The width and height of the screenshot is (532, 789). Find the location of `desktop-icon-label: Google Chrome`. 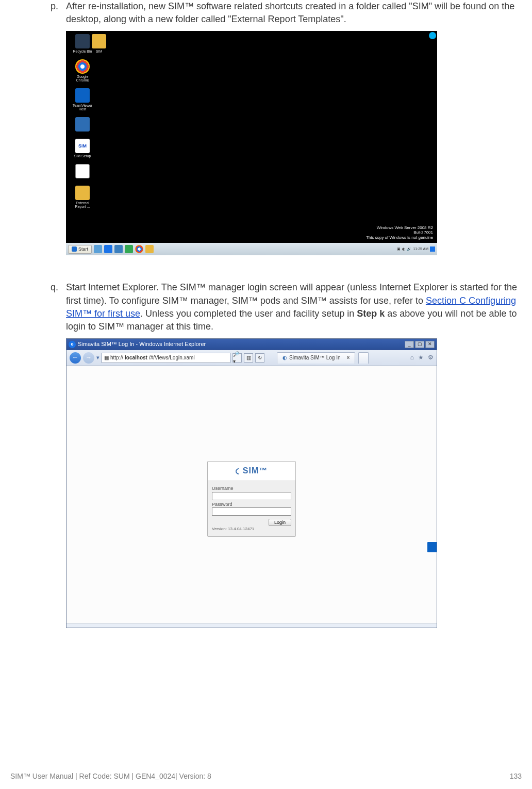

desktop-icon-label: Google Chrome is located at coordinates (82, 78).